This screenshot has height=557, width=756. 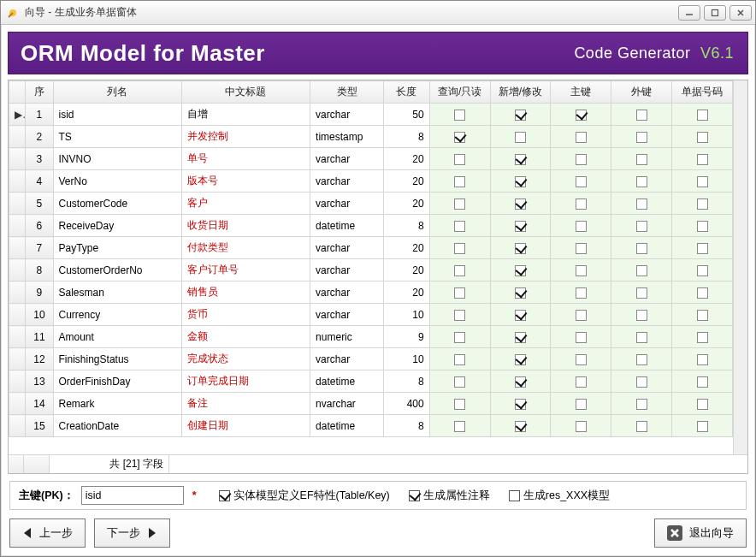 I want to click on cell-len: 50, so click(x=406, y=115).